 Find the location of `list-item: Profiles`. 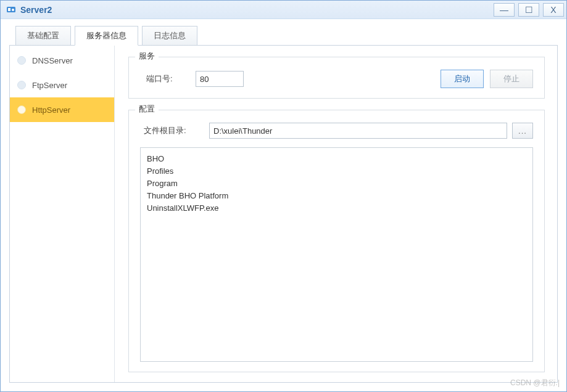

list-item: Profiles is located at coordinates (337, 171).